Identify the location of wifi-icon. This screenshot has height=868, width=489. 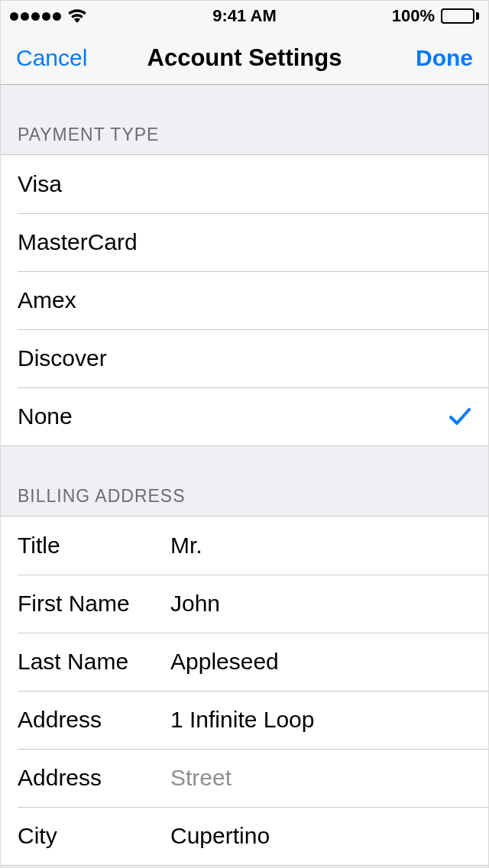
(77, 16).